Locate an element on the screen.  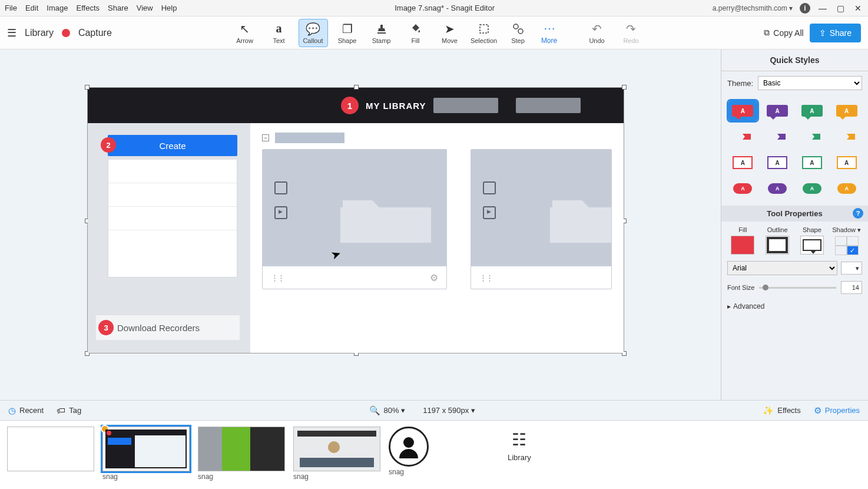
menu-help: Help is located at coordinates (170, 8).